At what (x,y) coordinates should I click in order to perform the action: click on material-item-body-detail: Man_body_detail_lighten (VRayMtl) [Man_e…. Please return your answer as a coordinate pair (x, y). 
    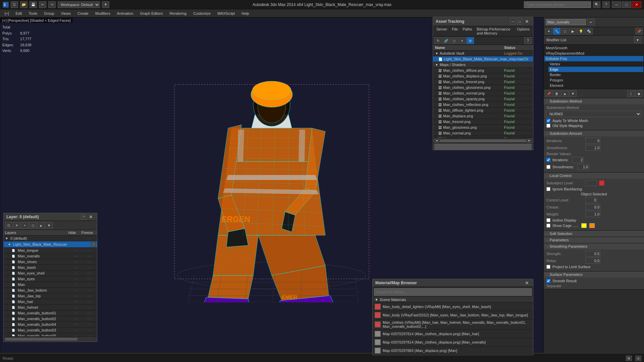
    Looking at the image, I should click on (453, 307).